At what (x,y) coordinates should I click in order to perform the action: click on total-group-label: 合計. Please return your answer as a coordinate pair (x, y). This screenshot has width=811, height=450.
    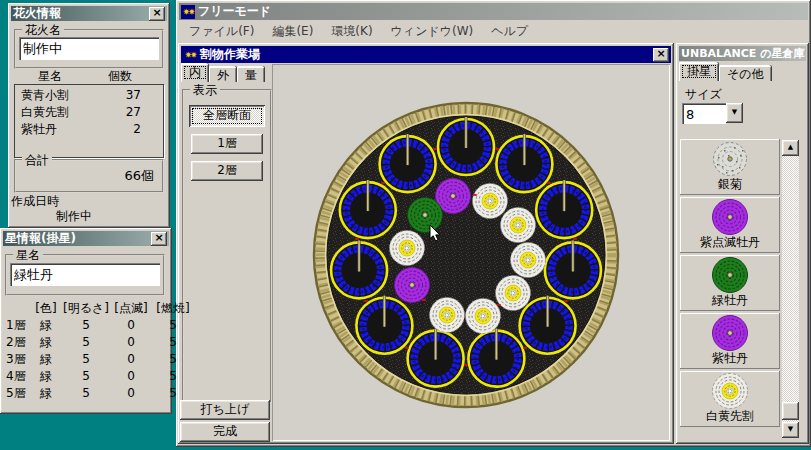
    Looking at the image, I should click on (37, 160).